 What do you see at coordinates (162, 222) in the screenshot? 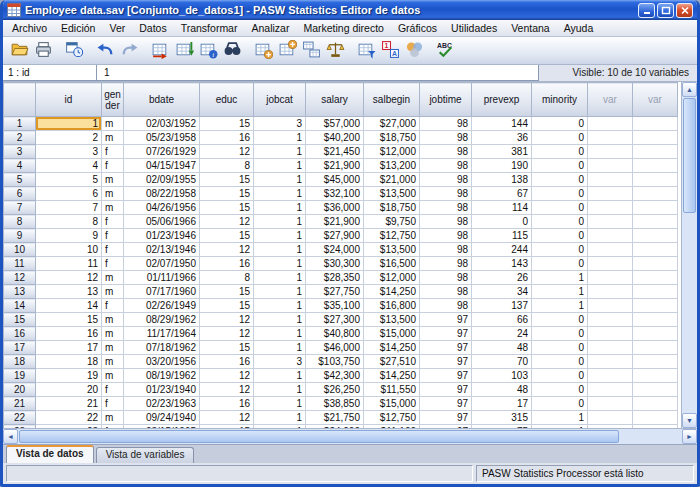
I see `cell: 05/06/1966` at bounding box center [162, 222].